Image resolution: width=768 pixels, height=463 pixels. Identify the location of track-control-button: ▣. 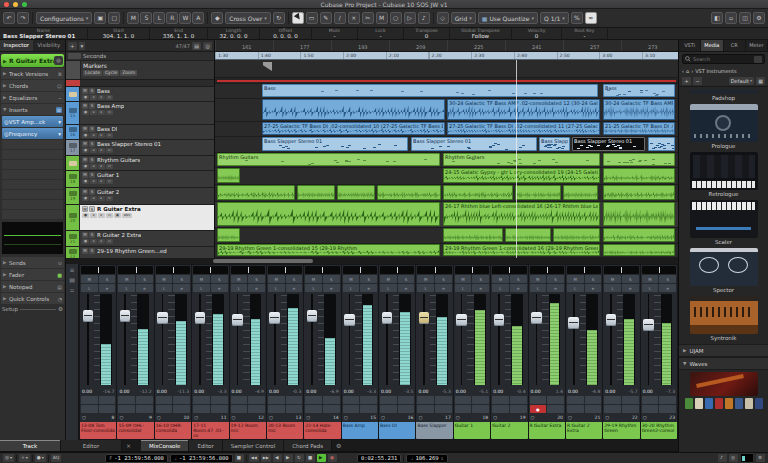
(118, 216).